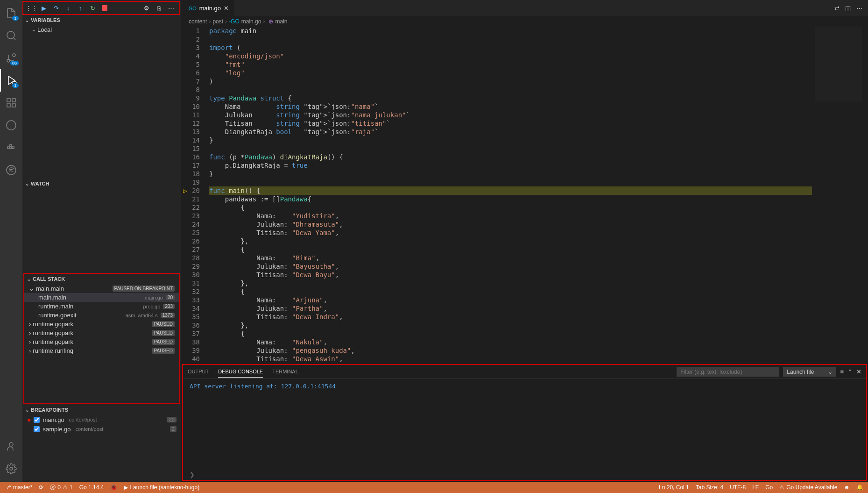 This screenshot has width=868, height=493. I want to click on clear-icon: ≡, so click(842, 372).